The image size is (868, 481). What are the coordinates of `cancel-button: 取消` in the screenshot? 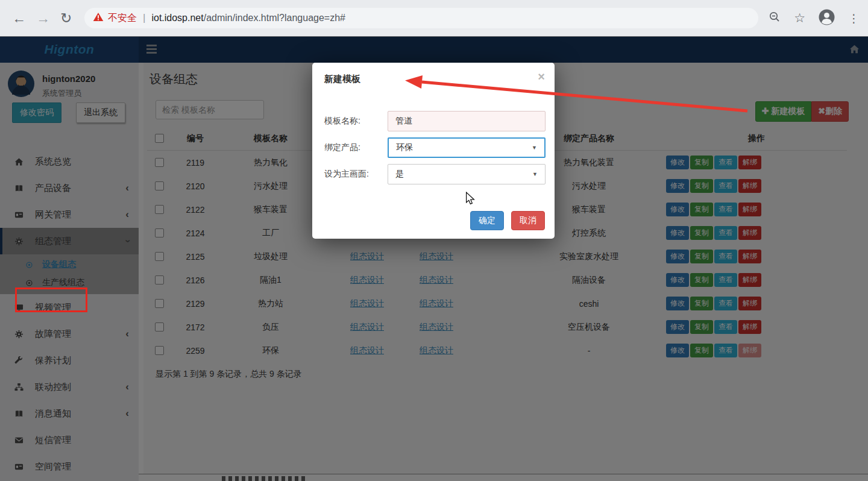 It's located at (528, 221).